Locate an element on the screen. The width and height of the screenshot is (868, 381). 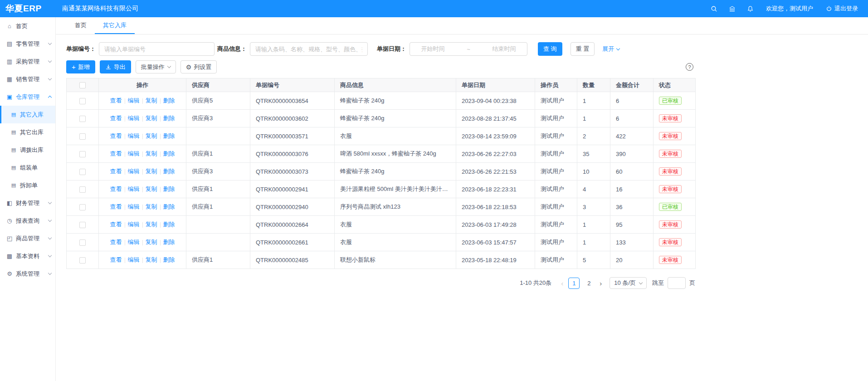
sidebar-menu: ⌂首页▤零售管理▥采购管理▦销售管理▣仓库管理▤其它入库▤其它出库▤调拨出库▤组… is located at coordinates (28, 199).